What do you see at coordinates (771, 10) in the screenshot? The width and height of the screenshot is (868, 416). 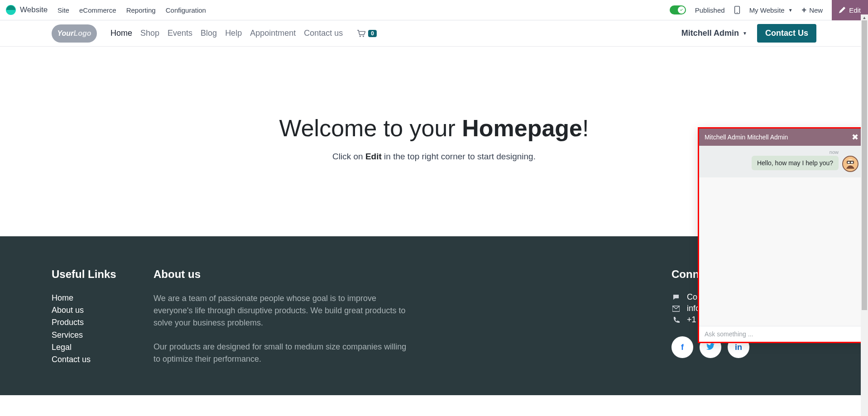 I see `website-switcher: My Website ▼` at bounding box center [771, 10].